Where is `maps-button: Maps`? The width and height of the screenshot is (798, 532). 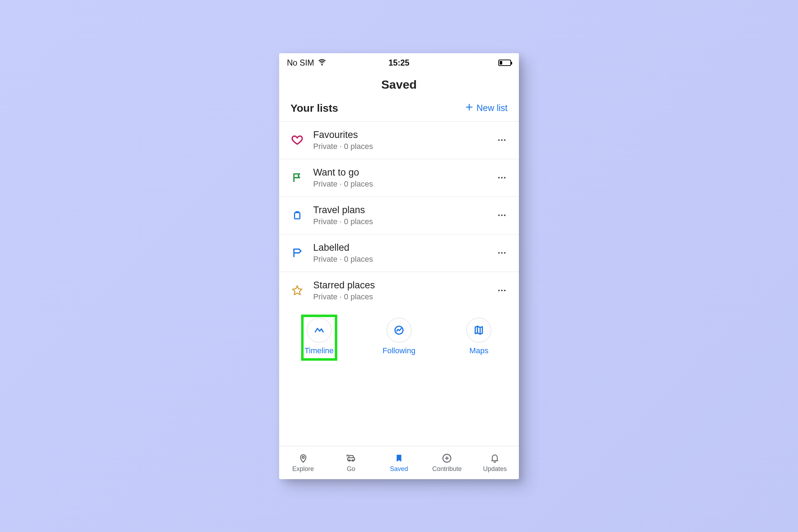 maps-button: Maps is located at coordinates (479, 337).